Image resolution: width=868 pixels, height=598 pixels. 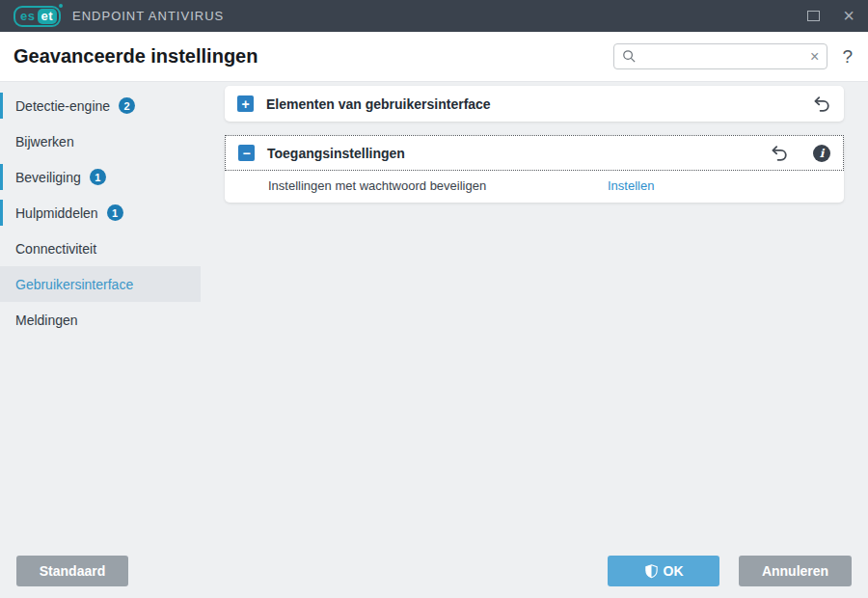 I want to click on sidebar-item-label: Beveiliging, so click(x=48, y=177).